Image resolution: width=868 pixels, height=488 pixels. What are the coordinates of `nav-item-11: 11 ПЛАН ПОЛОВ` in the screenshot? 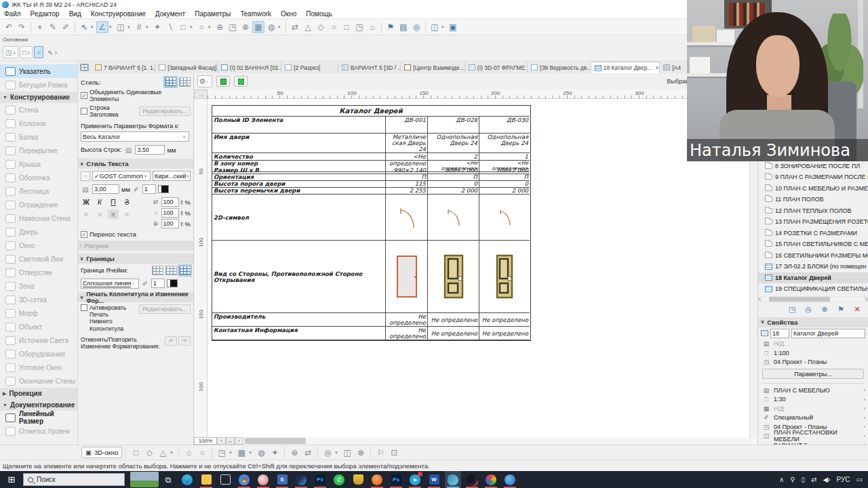 It's located at (813, 199).